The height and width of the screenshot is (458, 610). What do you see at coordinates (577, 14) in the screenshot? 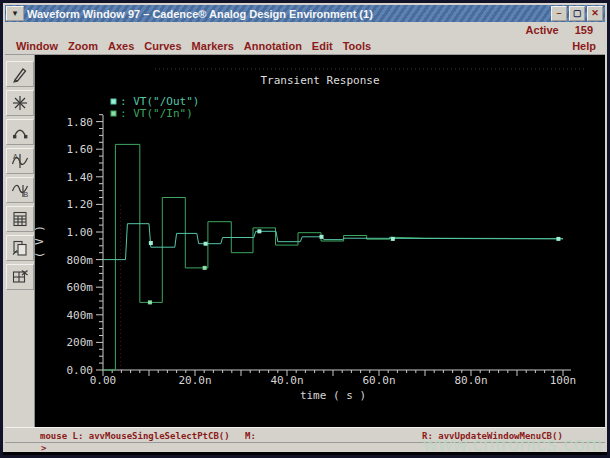
I see `maximize-button: ▢` at bounding box center [577, 14].